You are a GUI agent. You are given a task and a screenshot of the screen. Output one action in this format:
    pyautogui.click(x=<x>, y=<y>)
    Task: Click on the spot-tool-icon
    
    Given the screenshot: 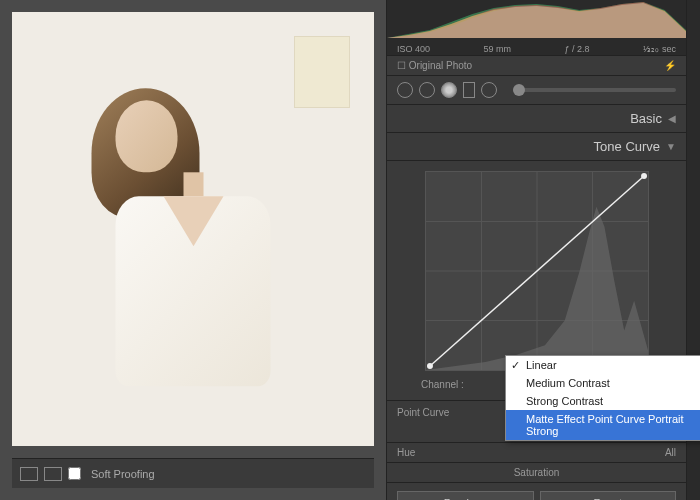 What is the action you would take?
    pyautogui.click(x=427, y=90)
    